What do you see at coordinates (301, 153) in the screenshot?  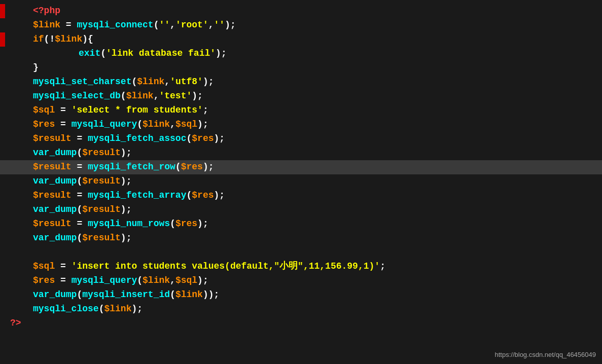 I see `code-line-11: var_dump($result);` at bounding box center [301, 153].